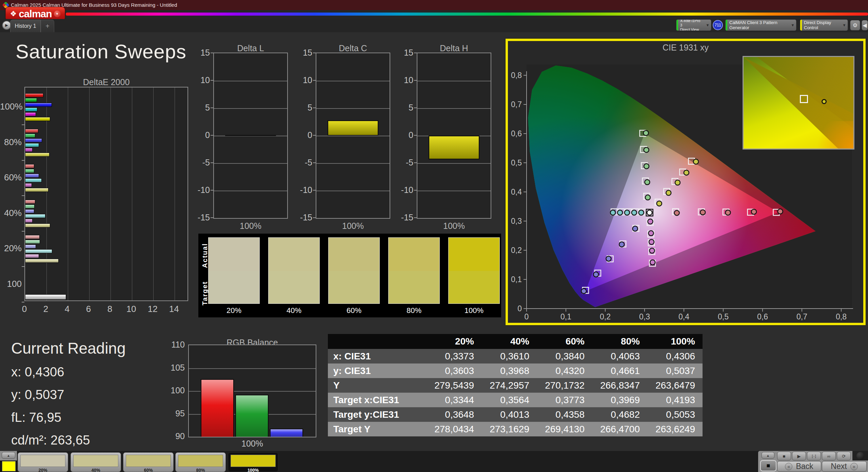  I want to click on table-row-label: Target x:CIE31, so click(377, 400).